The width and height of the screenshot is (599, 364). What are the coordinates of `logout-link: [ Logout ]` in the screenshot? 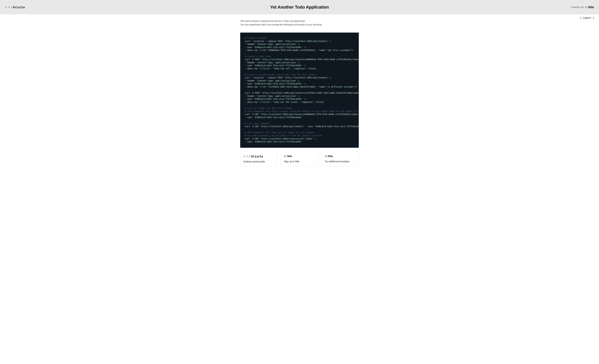 It's located at (587, 18).